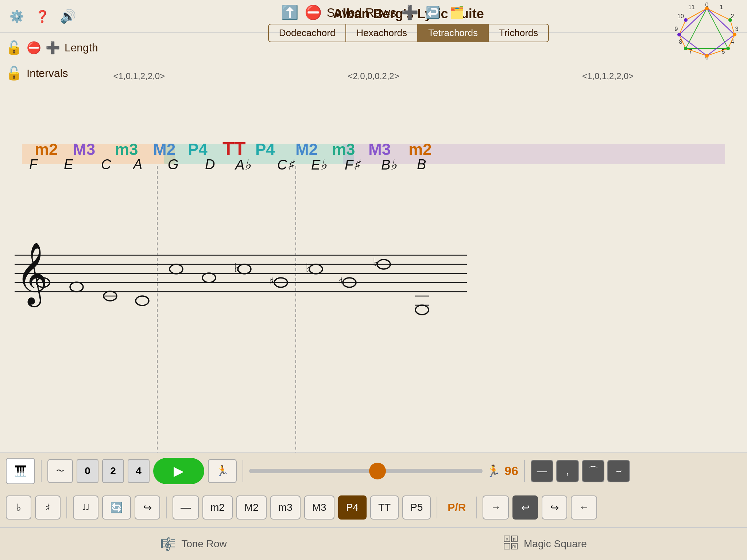  Describe the element at coordinates (352, 508) in the screenshot. I see `interval-P4: P4` at that location.